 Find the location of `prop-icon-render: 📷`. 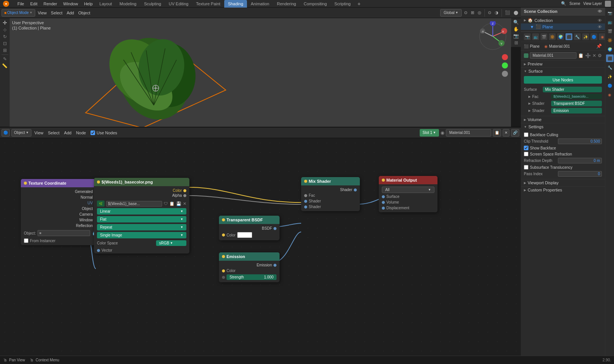

prop-icon-render: 📷 is located at coordinates (527, 37).